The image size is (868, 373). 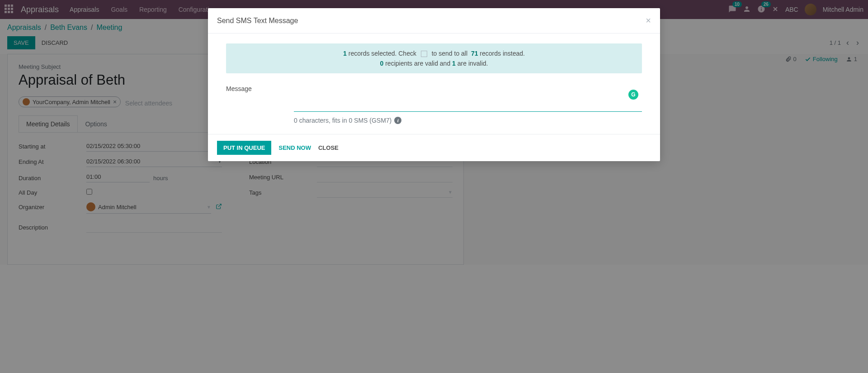 What do you see at coordinates (468, 98) in the screenshot?
I see `message-input` at bounding box center [468, 98].